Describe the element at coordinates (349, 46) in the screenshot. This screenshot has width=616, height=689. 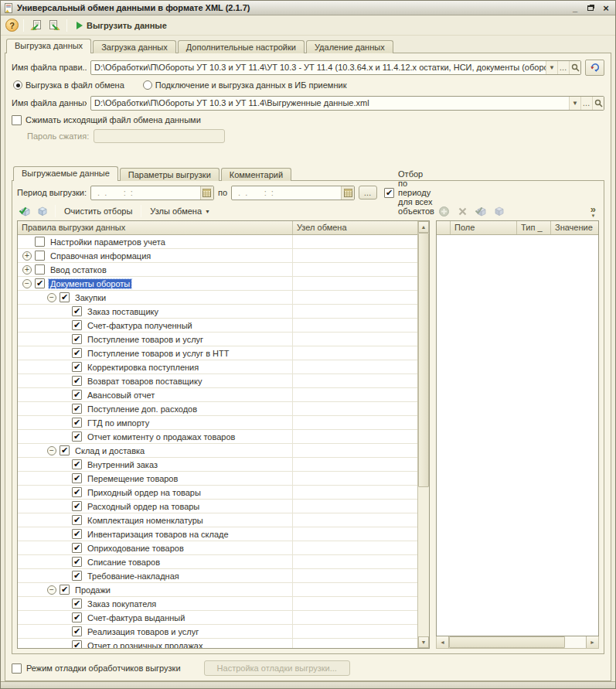
I see `tab-delete-data: Удаление данных` at that location.